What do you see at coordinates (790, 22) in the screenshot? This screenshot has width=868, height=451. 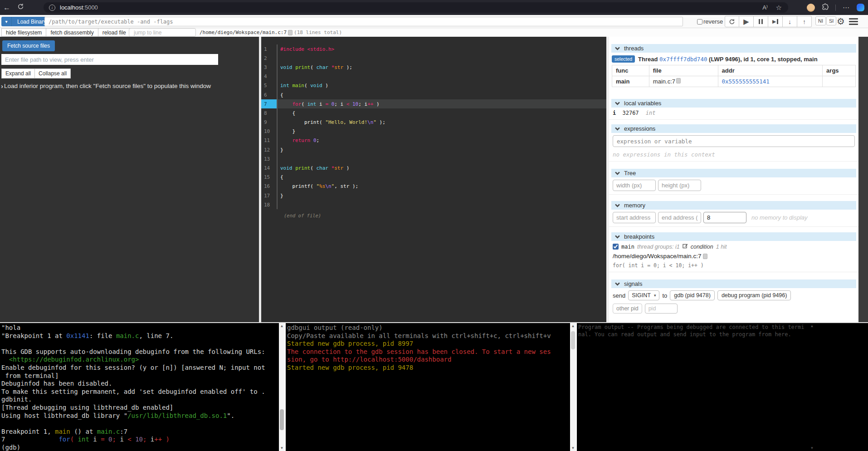 I see `step-into-button: ↓` at bounding box center [790, 22].